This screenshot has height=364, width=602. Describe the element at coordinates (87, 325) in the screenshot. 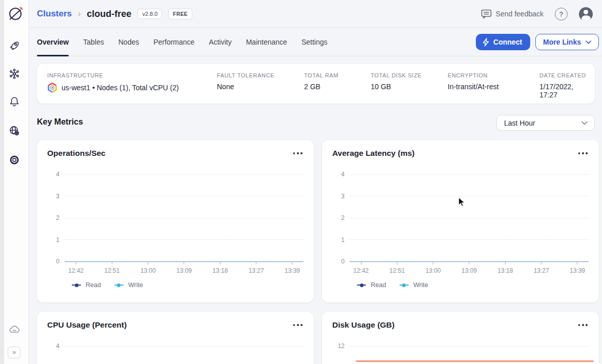

I see `chart-title: CPU Usage (Percent)` at that location.